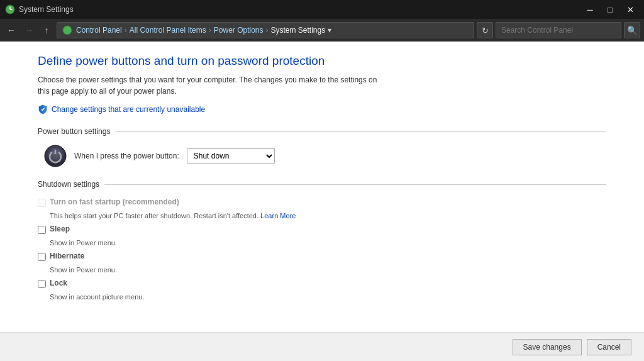 This screenshot has width=644, height=361. Describe the element at coordinates (300, 9) in the screenshot. I see `window-title: System Settings` at that location.